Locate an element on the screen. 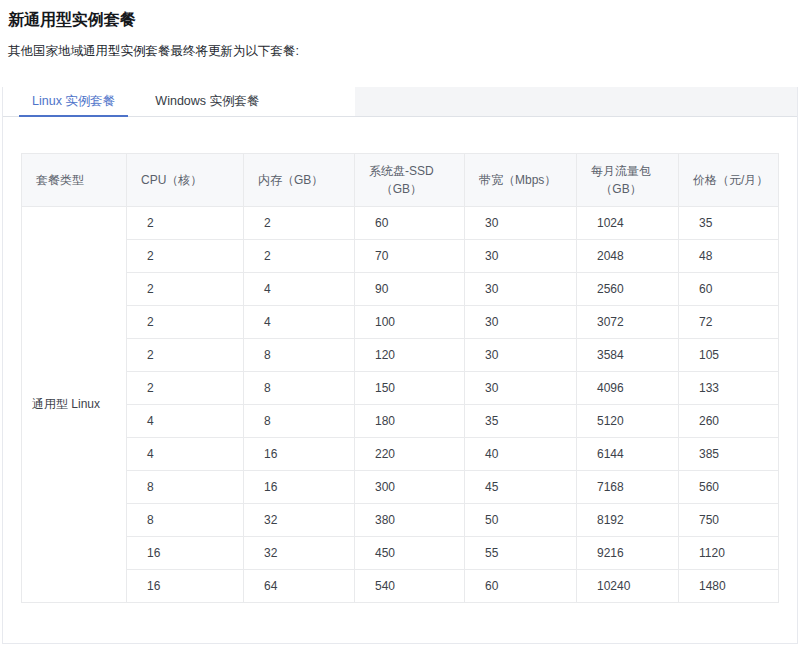 Image resolution: width=800 pixels, height=650 pixels. table-cell: 1120 is located at coordinates (729, 554).